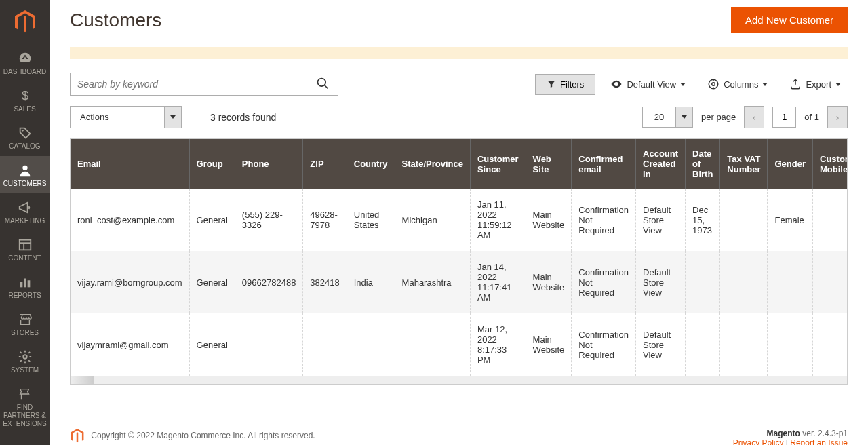 The height and width of the screenshot is (445, 868). I want to click on layout-icon, so click(25, 245).